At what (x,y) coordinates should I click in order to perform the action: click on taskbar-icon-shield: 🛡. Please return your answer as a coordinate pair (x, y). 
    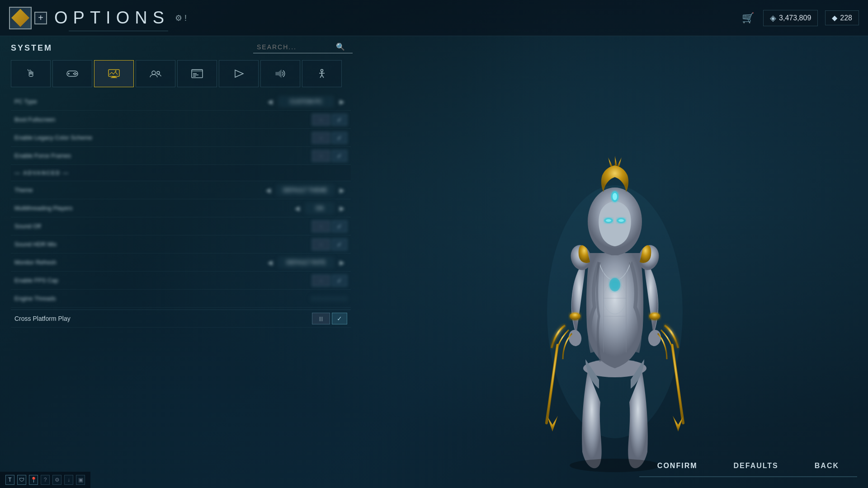
    Looking at the image, I should click on (22, 480).